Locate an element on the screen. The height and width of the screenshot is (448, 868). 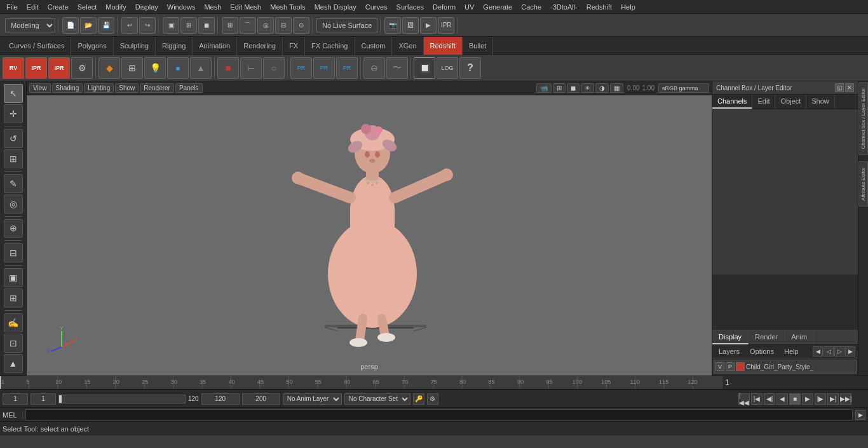
menu-create: Create is located at coordinates (58, 7).